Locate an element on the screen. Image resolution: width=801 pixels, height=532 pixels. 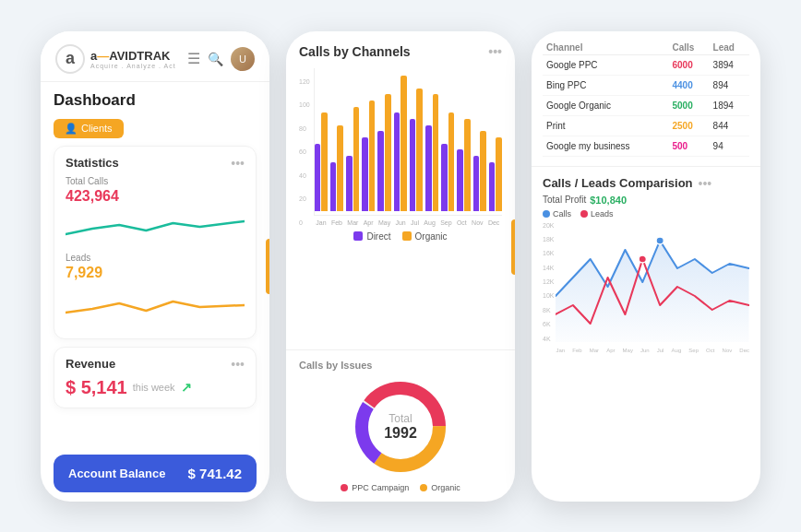
td-lead: 94 is located at coordinates (729, 146).